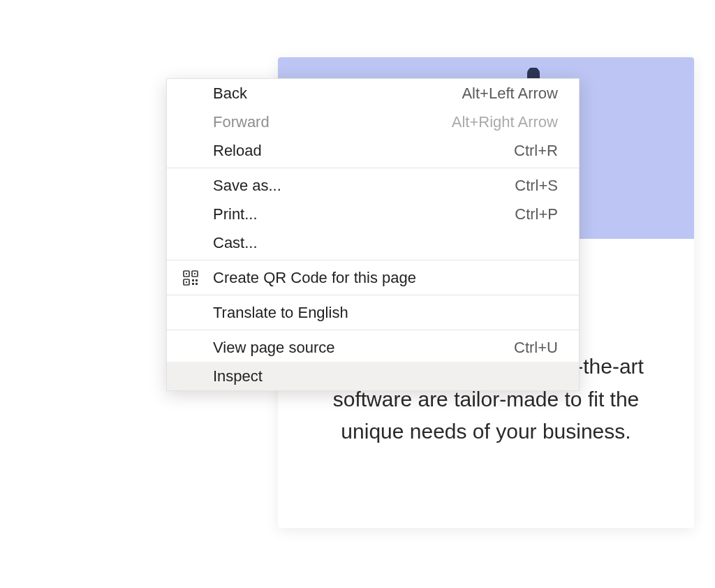 The image size is (715, 588). Describe the element at coordinates (385, 278) in the screenshot. I see `menu-label: Create QR Code for this page` at that location.